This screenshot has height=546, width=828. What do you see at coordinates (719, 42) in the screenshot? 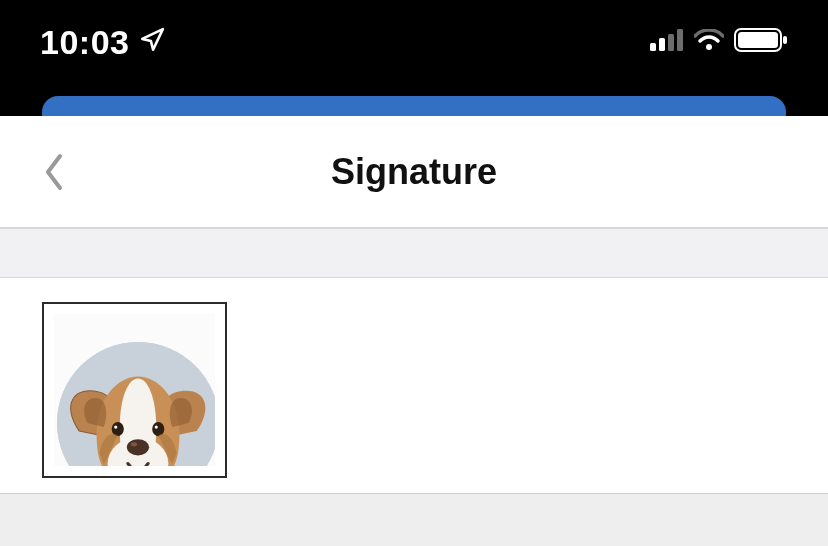
I see `status-right` at bounding box center [719, 42].